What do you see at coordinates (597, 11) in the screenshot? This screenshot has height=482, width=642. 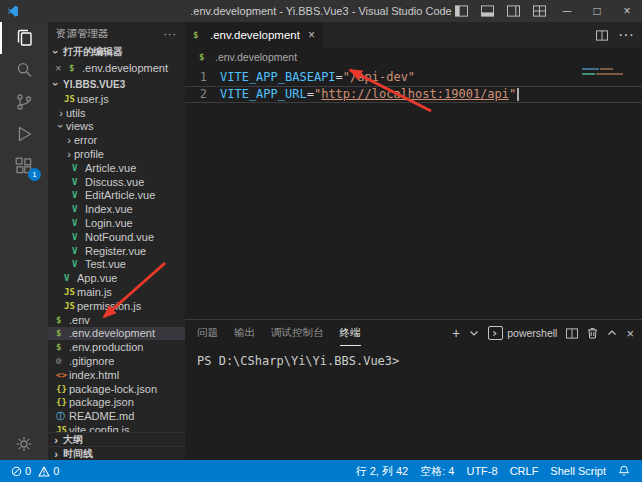 I see `maximize-button: □` at bounding box center [597, 11].